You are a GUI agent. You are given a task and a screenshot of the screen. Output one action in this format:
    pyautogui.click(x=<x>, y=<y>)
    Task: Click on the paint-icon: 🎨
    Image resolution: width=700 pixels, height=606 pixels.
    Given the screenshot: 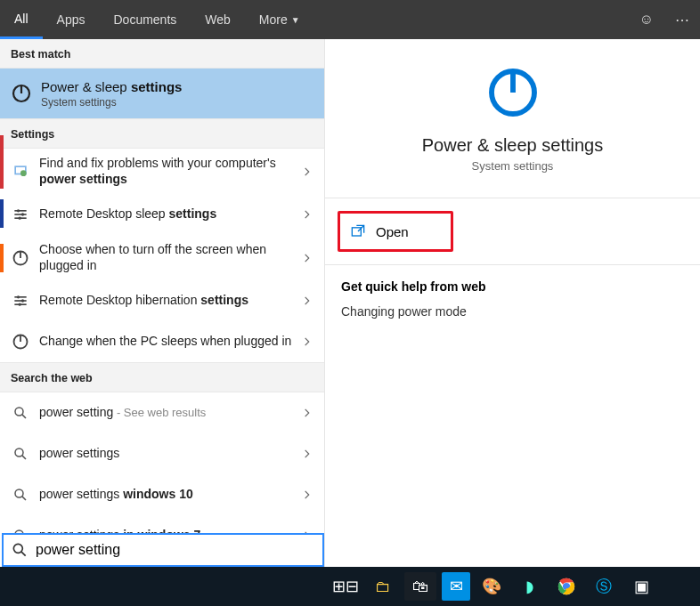 What is the action you would take?
    pyautogui.click(x=492, y=586)
    